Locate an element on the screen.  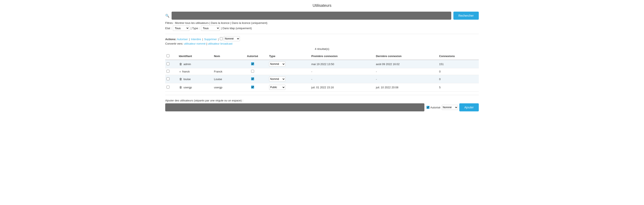
th-select-all is located at coordinates (172, 56).